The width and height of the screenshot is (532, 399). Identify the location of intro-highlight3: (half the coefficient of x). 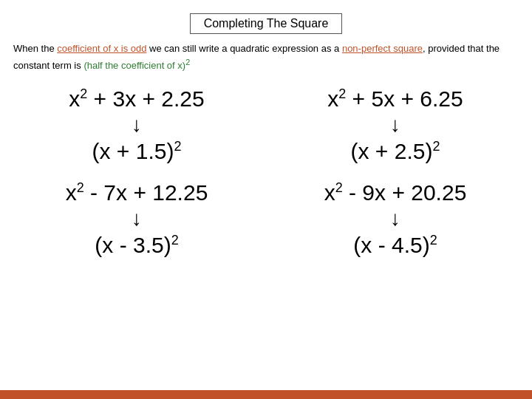
(134, 65).